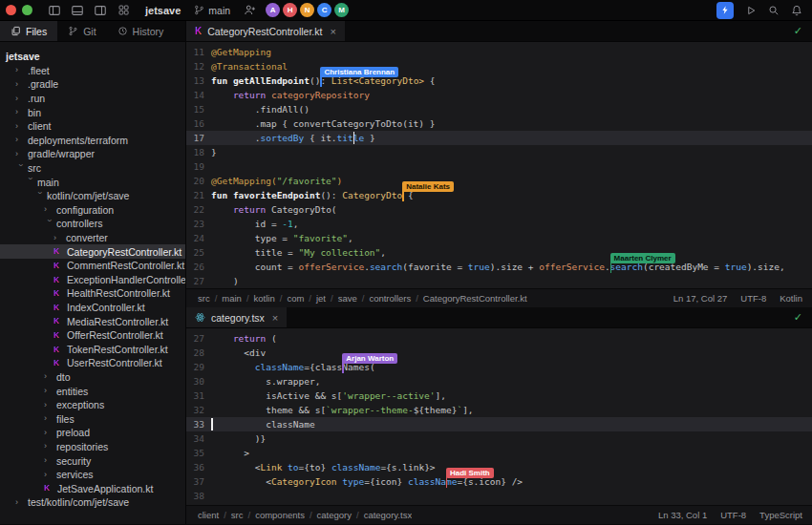 The width and height of the screenshot is (812, 525). What do you see at coordinates (388, 515) in the screenshot?
I see `breadcrumb-item: category.tsx` at bounding box center [388, 515].